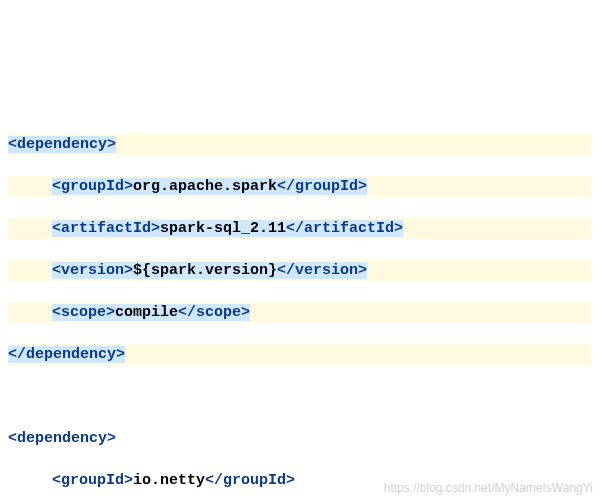 Image resolution: width=599 pixels, height=501 pixels. I want to click on code-line: <artifactId>spark-sql_2.11</artifactId>, so click(300, 228).